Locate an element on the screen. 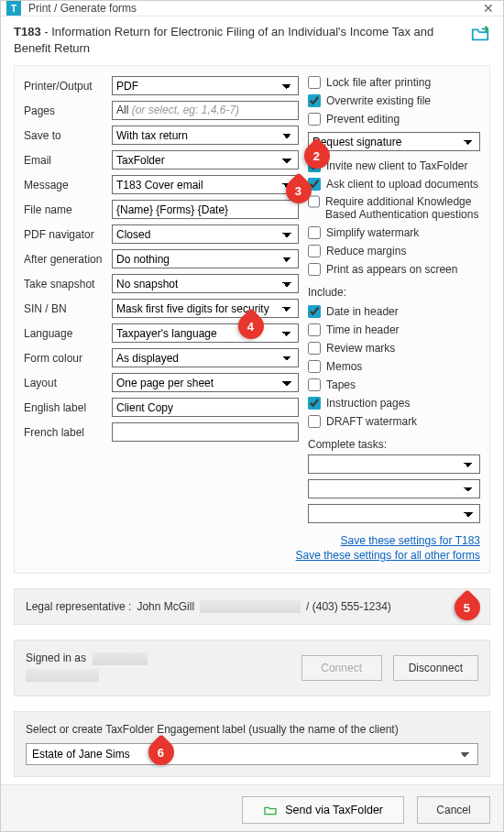 The image size is (504, 832). after-gen-label: After generation is located at coordinates (68, 259).